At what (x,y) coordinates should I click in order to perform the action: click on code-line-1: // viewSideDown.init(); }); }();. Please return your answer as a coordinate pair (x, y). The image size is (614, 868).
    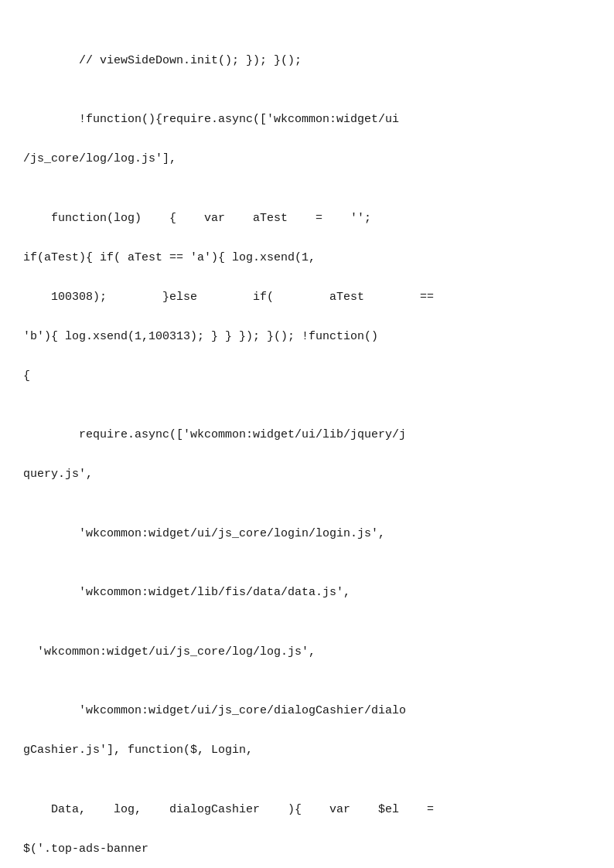
    Looking at the image, I should click on (307, 61).